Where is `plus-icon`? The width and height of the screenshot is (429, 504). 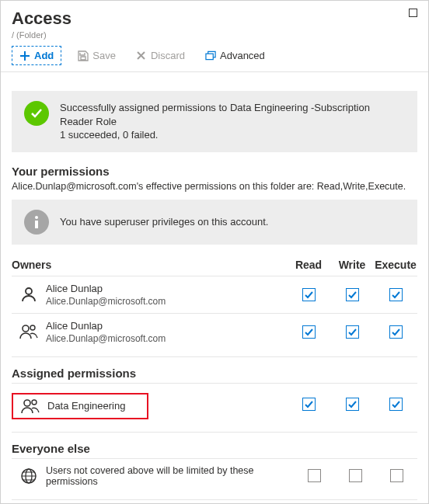
plus-icon is located at coordinates (25, 56).